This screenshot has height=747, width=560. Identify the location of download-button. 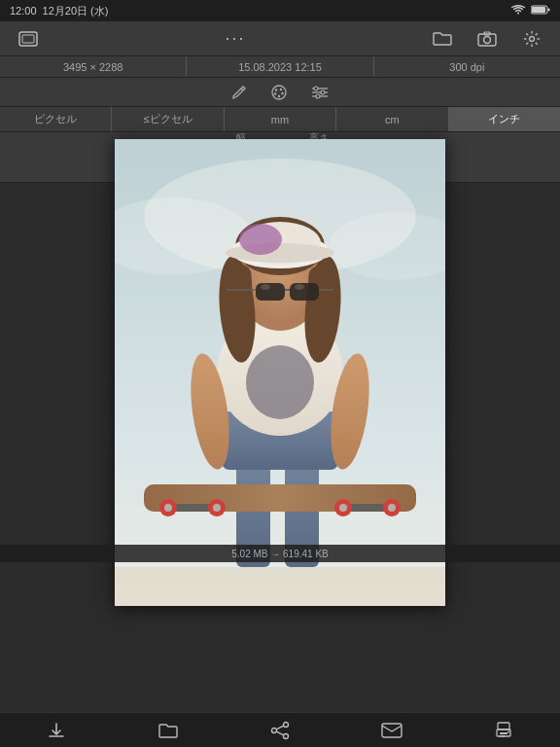
(56, 730).